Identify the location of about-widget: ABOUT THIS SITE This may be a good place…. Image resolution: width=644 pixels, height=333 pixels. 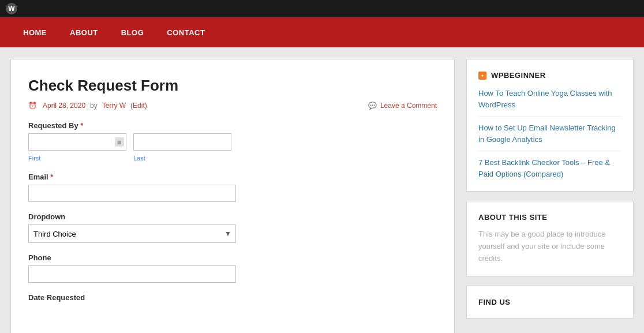
(550, 239).